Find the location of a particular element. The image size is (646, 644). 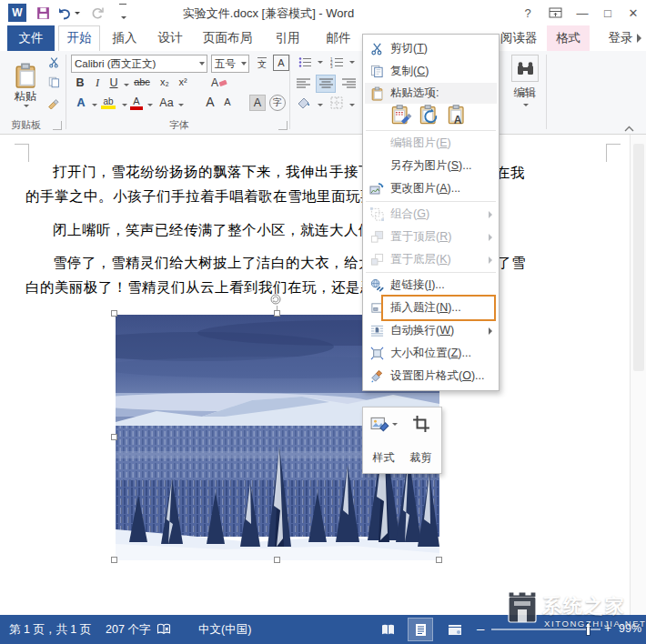

font-dialog-launcher-icon is located at coordinates (283, 126).